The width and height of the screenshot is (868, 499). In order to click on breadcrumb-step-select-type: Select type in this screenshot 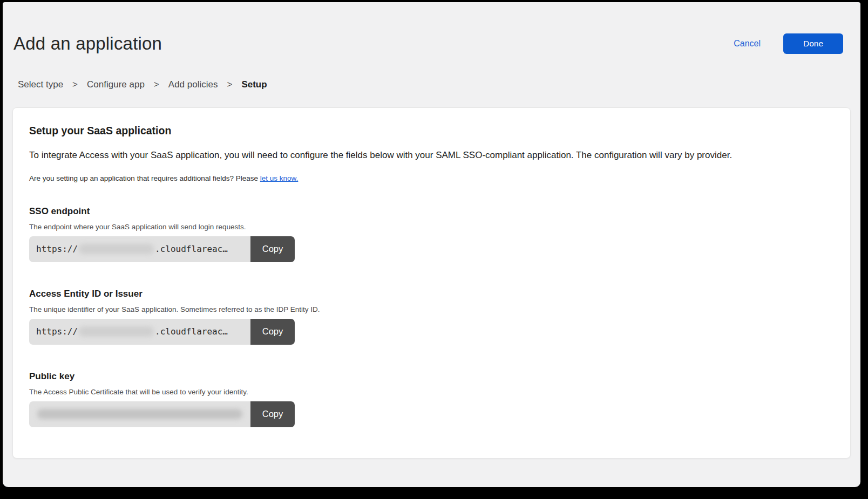, I will do `click(40, 85)`.